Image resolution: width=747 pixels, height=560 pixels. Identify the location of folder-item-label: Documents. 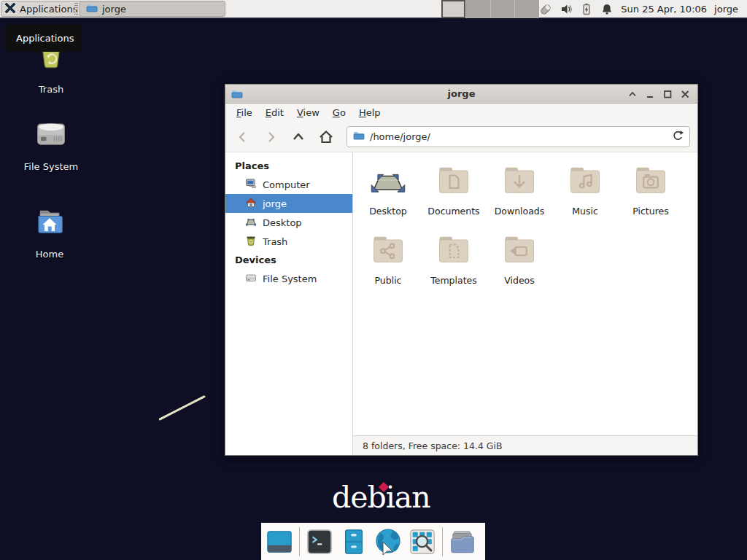
(454, 211).